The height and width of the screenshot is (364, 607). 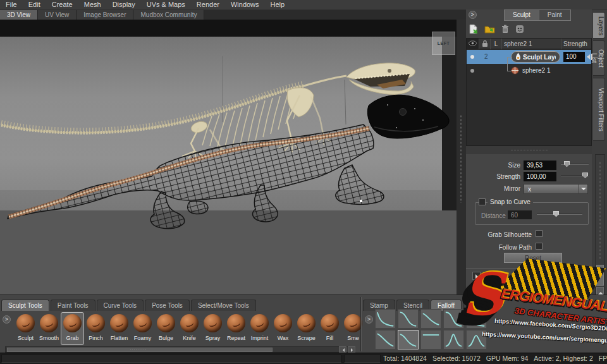 I want to click on size-slider, so click(x=575, y=164).